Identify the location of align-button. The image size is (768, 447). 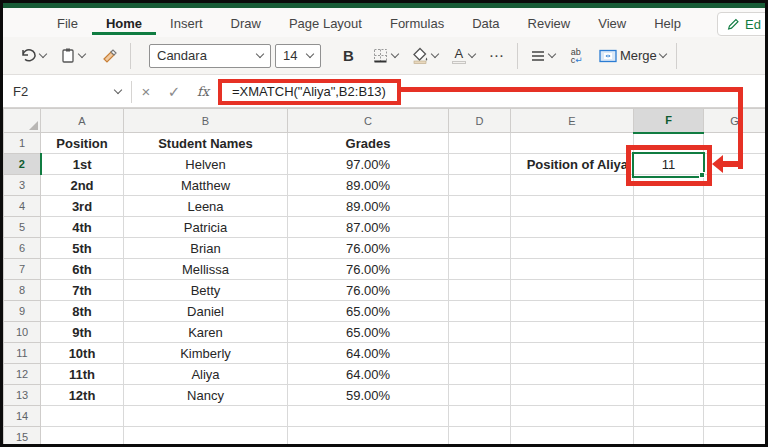
(542, 56).